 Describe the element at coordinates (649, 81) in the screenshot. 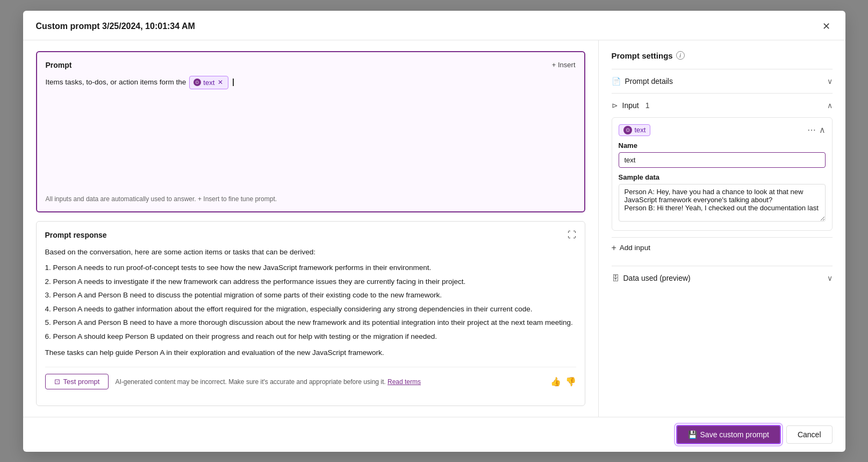

I see `prompt-details-label: Prompt details` at that location.